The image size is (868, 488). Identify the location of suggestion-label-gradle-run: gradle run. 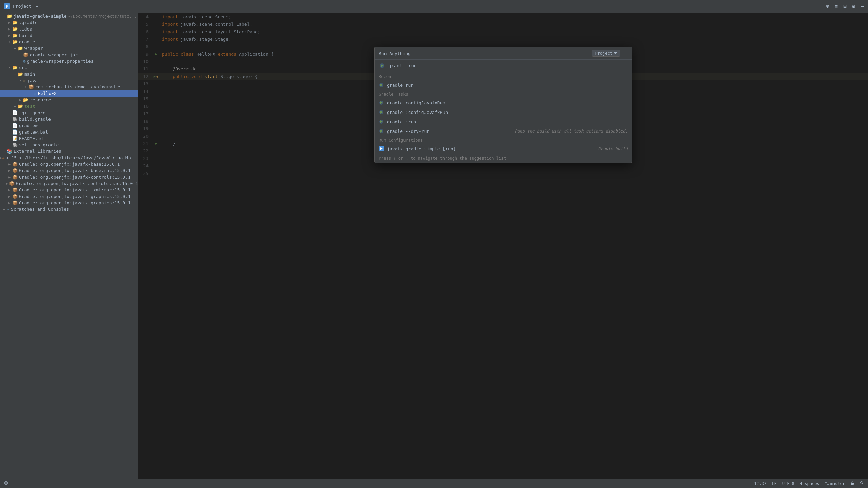
(507, 85).